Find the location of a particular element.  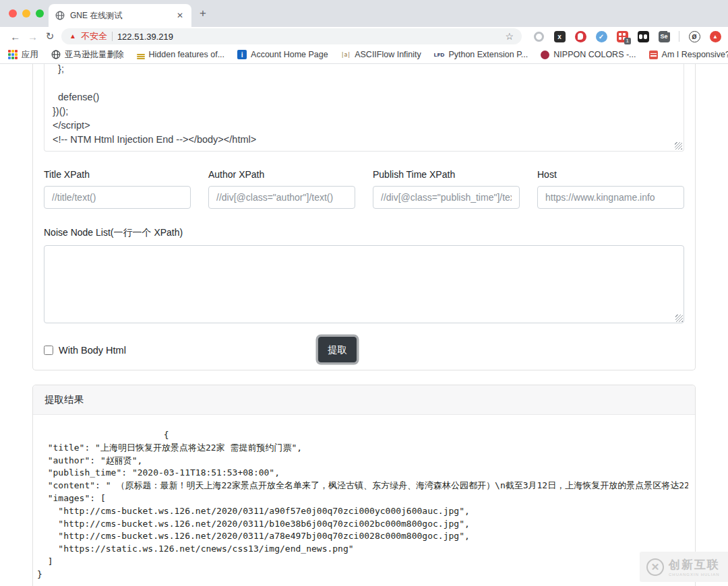

extract-button: 提取 is located at coordinates (337, 350).